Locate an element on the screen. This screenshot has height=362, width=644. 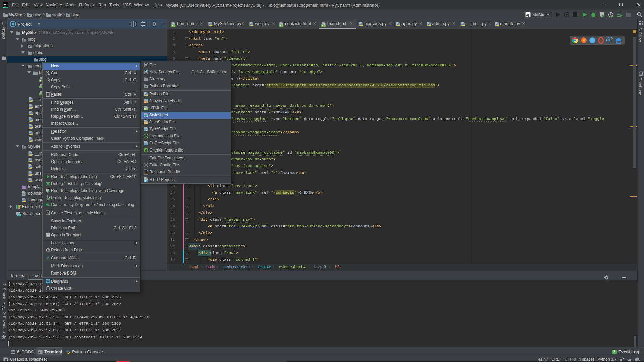
svg-text: e is located at coordinates (609, 40).